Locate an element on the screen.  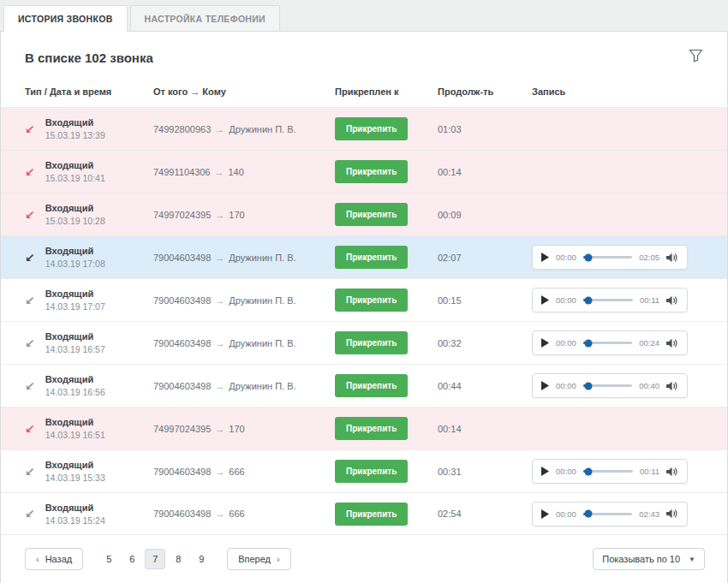
table-row: ↙ Входящий 14.03.19 16:56 79004603498→Др… is located at coordinates (364, 385).